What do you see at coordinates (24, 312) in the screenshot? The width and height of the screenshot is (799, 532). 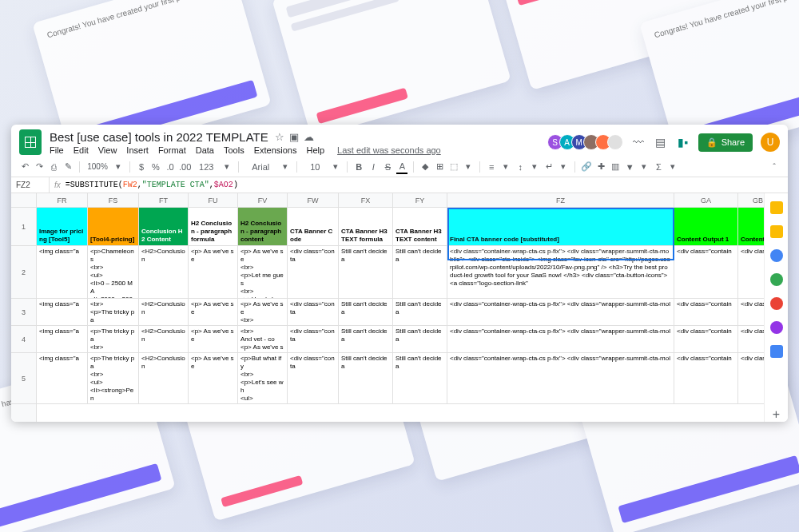 I see `row-number: 3` at bounding box center [24, 312].